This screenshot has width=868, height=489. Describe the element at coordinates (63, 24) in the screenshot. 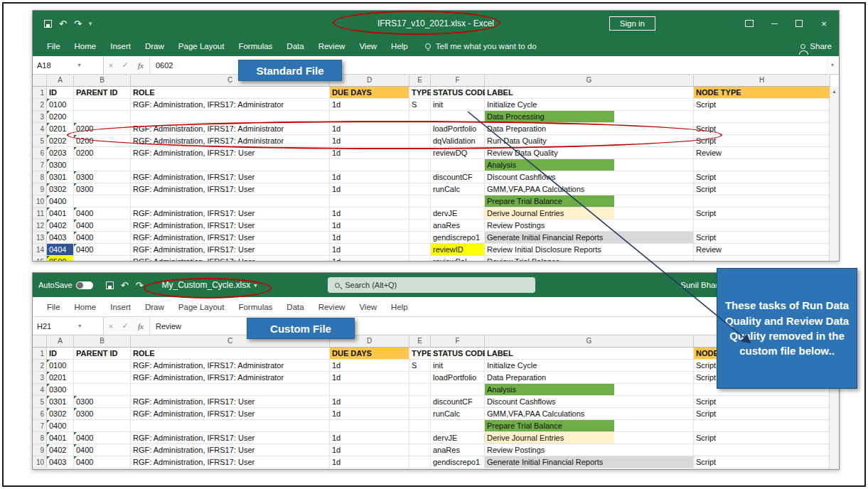

I see `undo-icon: ↶` at that location.